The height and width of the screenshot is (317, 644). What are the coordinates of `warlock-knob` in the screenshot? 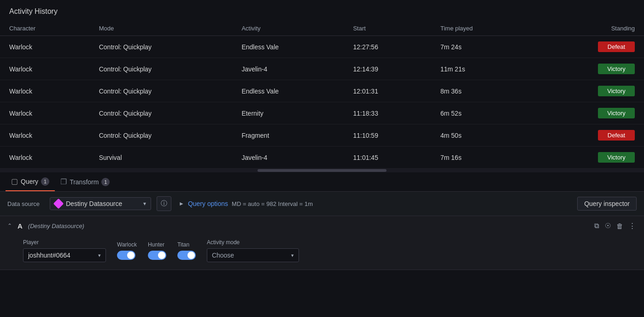 It's located at (131, 255).